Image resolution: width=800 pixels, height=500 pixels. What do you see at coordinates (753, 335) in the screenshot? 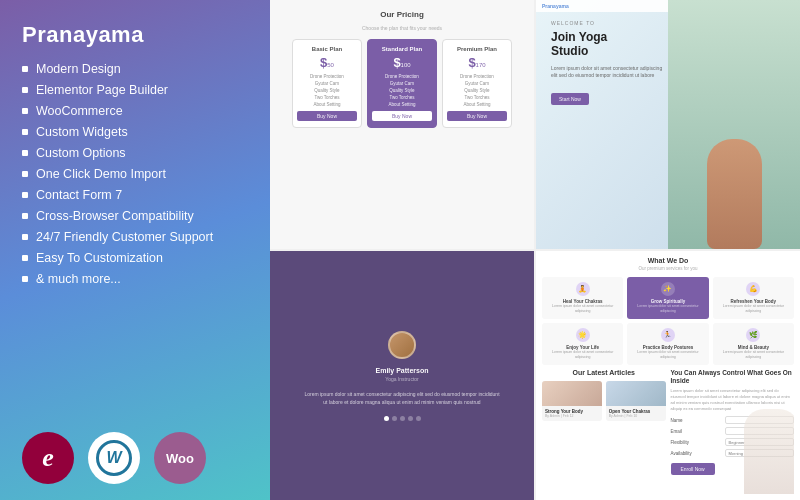
I see `mind-icon: 🌿` at bounding box center [753, 335].